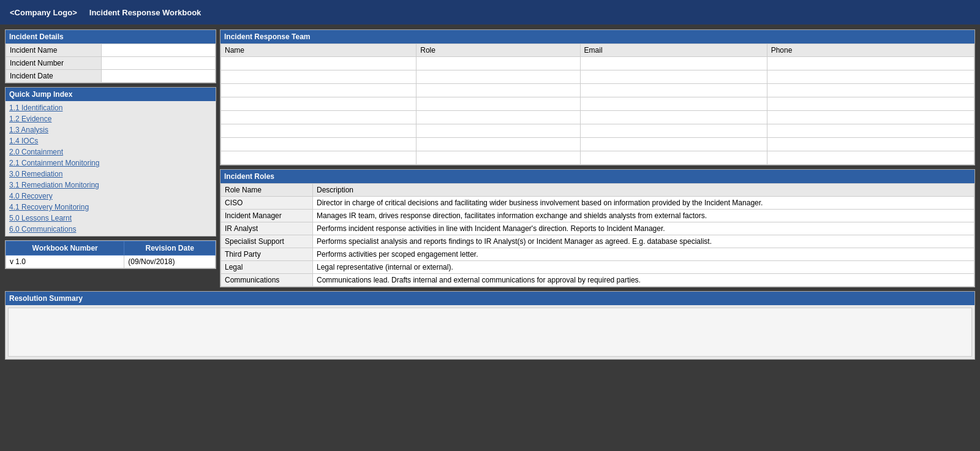 The image size is (980, 451). Describe the element at coordinates (54, 76) in the screenshot. I see `incident-field-label: Incident Date` at that location.